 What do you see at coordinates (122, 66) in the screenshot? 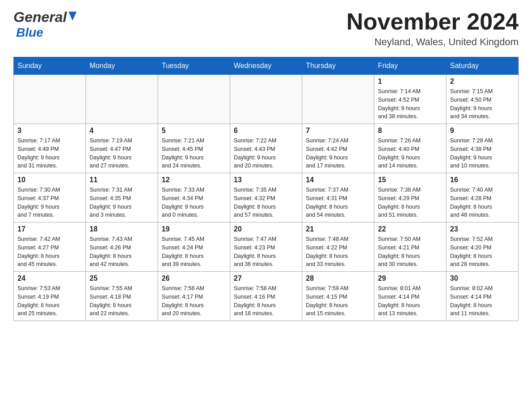
I see `weekday-header-monday: Monday` at bounding box center [122, 66].